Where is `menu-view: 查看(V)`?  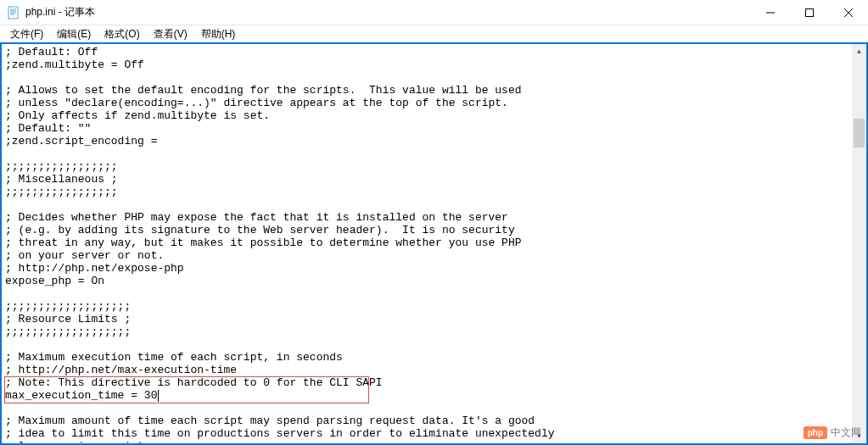
menu-view: 查看(V) is located at coordinates (171, 34).